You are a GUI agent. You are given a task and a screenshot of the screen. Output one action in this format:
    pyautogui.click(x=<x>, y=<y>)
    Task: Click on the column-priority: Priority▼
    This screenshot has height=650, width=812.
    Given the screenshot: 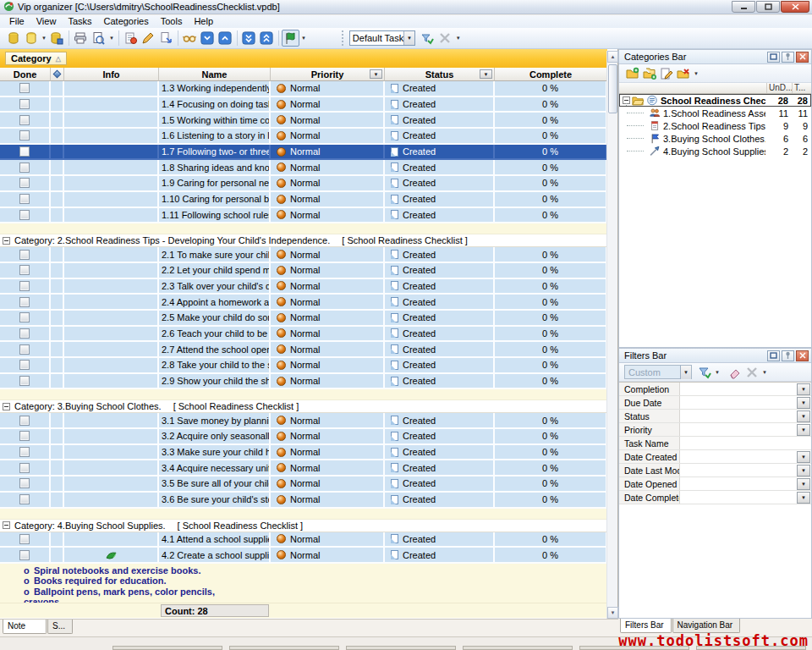 What is the action you would take?
    pyautogui.click(x=328, y=74)
    